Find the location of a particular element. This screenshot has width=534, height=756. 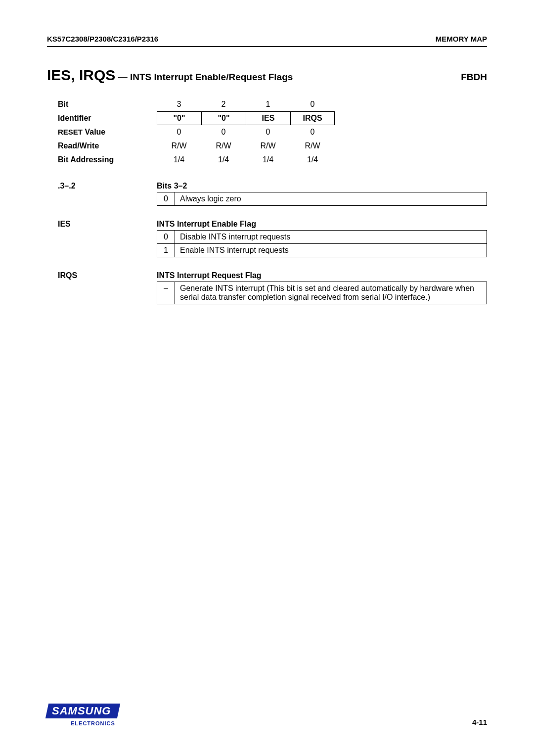

bit-cells: "0" "0" IES IRQS is located at coordinates (246, 118).